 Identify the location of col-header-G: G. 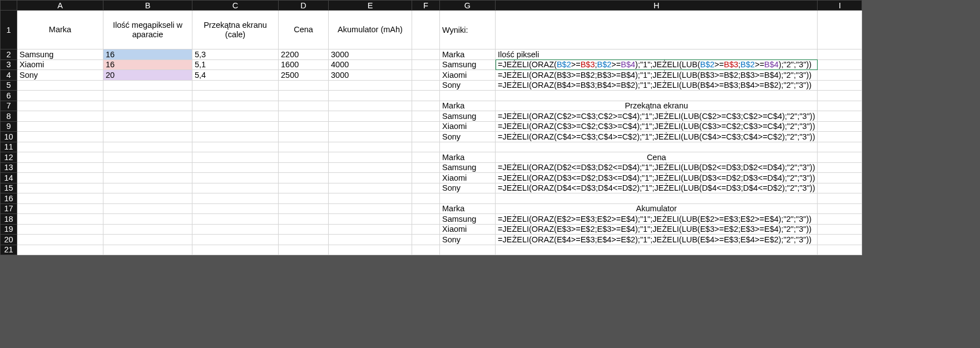
(468, 6).